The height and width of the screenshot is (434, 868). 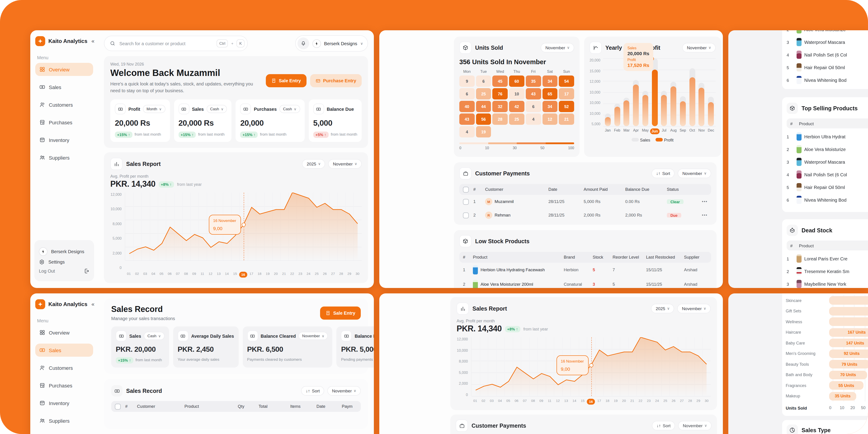 I want to click on category-bar: 147 Units, so click(x=848, y=343).